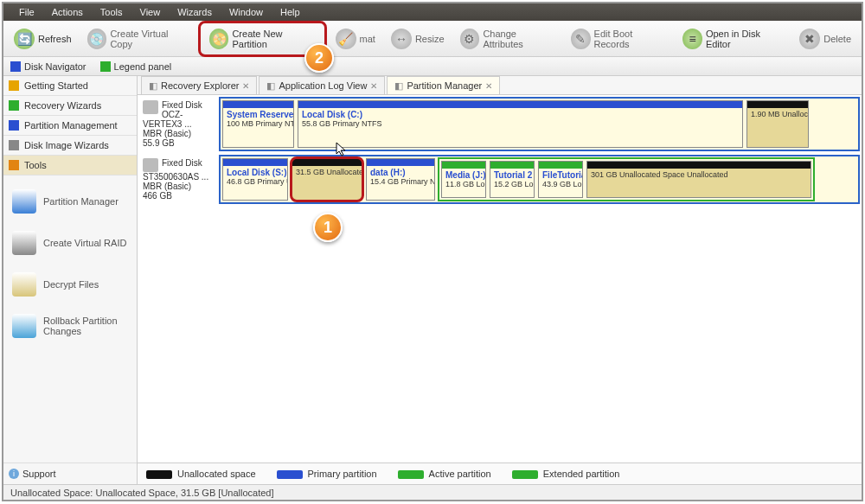 Image resolution: width=865 pixels, height=504 pixels. I want to click on tool-partition-manager: Partition Manager, so click(70, 201).